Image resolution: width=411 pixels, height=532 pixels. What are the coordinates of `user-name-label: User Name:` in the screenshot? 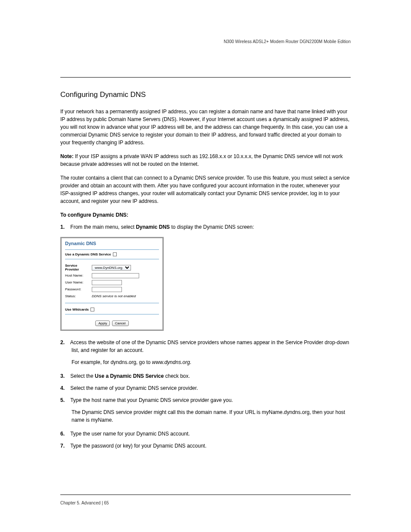 It's located at (78, 283).